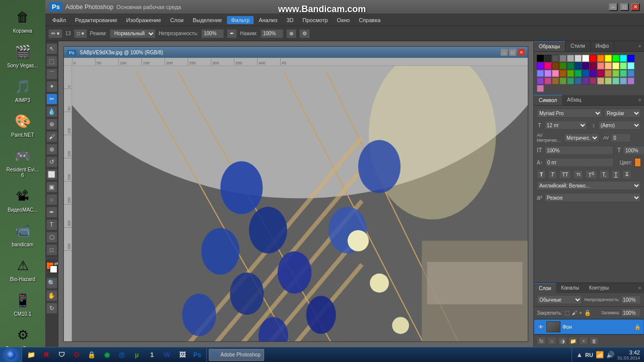 This screenshot has height=362, width=644. I want to click on tab-info: Инфо, so click(603, 46).